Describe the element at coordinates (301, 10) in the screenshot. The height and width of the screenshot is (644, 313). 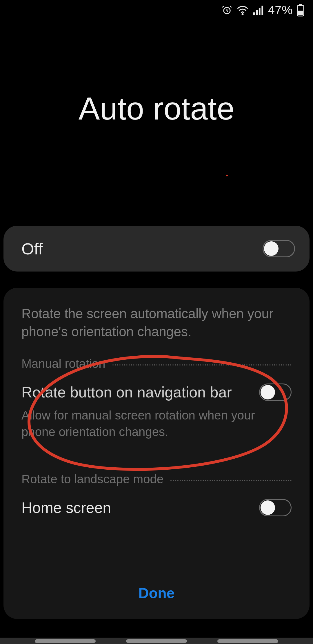
I see `battery-icon` at that location.